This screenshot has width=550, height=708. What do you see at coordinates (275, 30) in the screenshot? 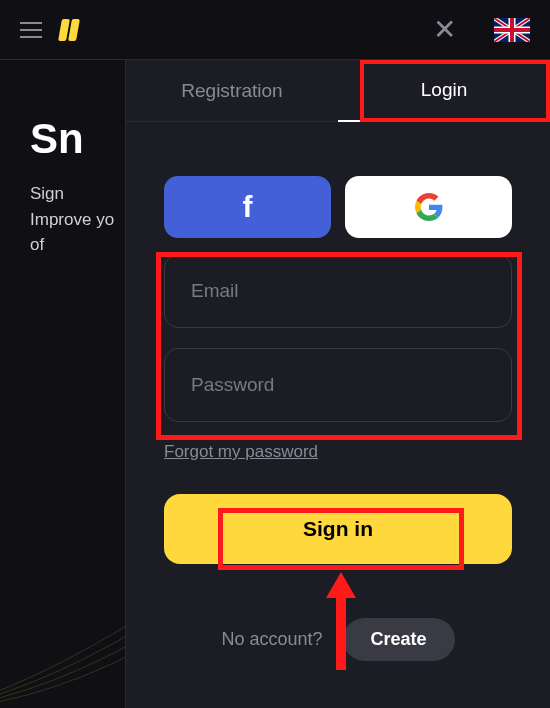
I see `app-header: ✕` at bounding box center [275, 30].